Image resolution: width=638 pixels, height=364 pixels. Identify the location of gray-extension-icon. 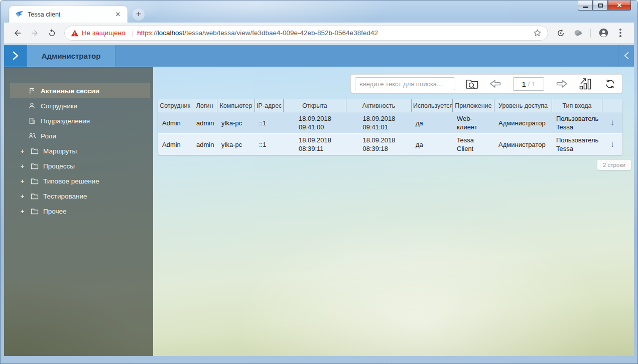
(578, 33).